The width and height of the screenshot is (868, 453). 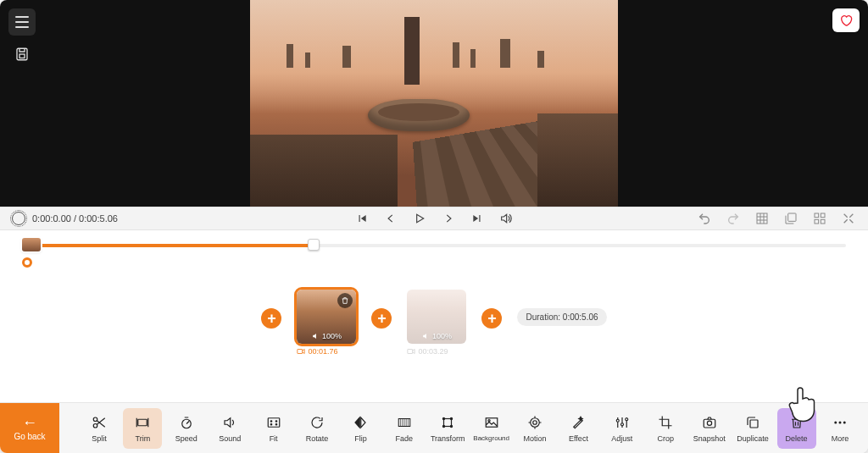 I want to click on hamburger-menu-button, so click(x=22, y=22).